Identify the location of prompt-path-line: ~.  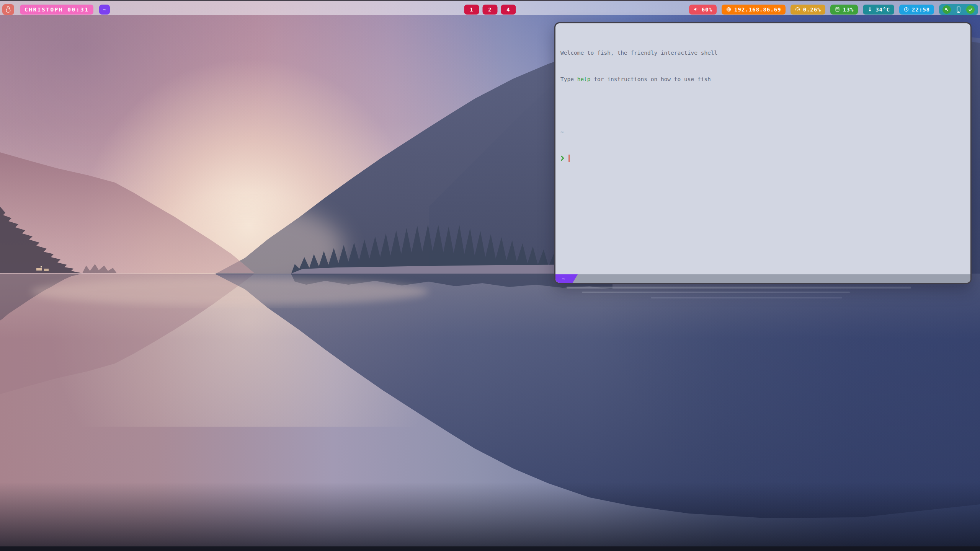
(763, 132).